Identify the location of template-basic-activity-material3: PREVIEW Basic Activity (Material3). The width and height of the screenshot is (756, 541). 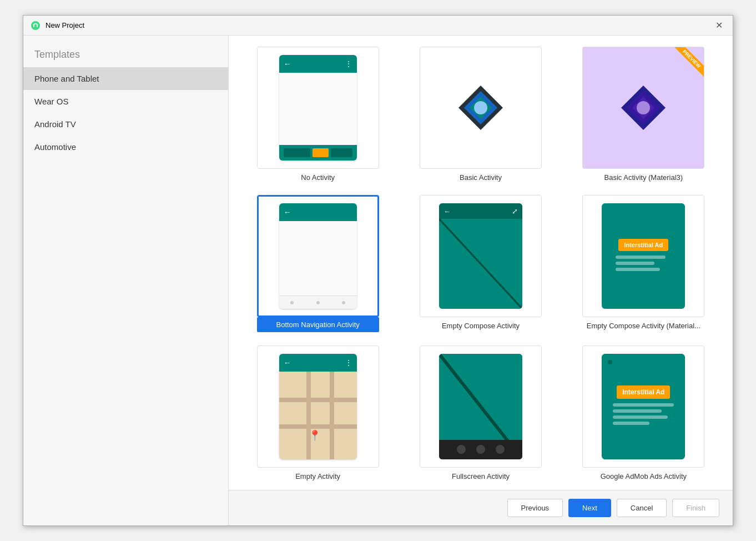
(644, 114).